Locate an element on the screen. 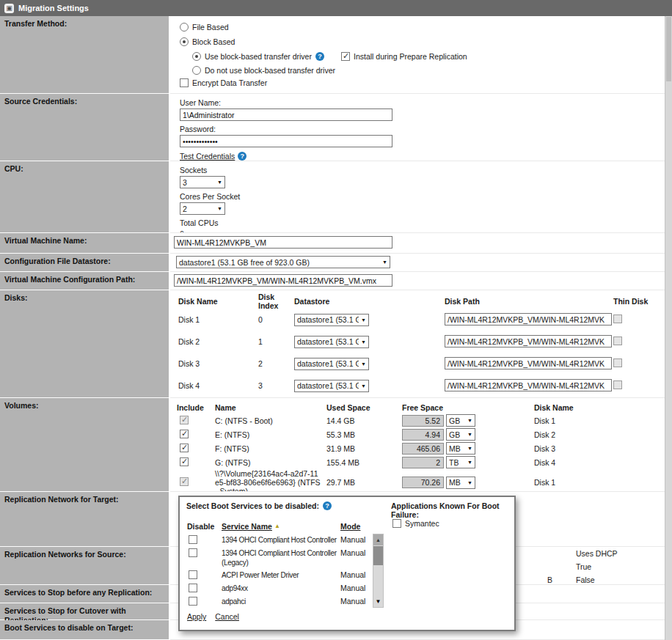 This screenshot has height=640, width=672. sort-ascending-icon is located at coordinates (277, 526).